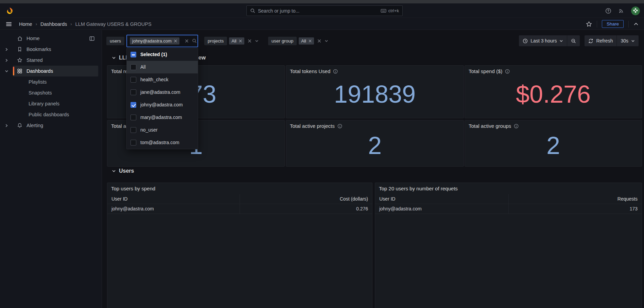  What do you see at coordinates (375, 124) in the screenshot?
I see `panel-header: Total active projects` at bounding box center [375, 124].